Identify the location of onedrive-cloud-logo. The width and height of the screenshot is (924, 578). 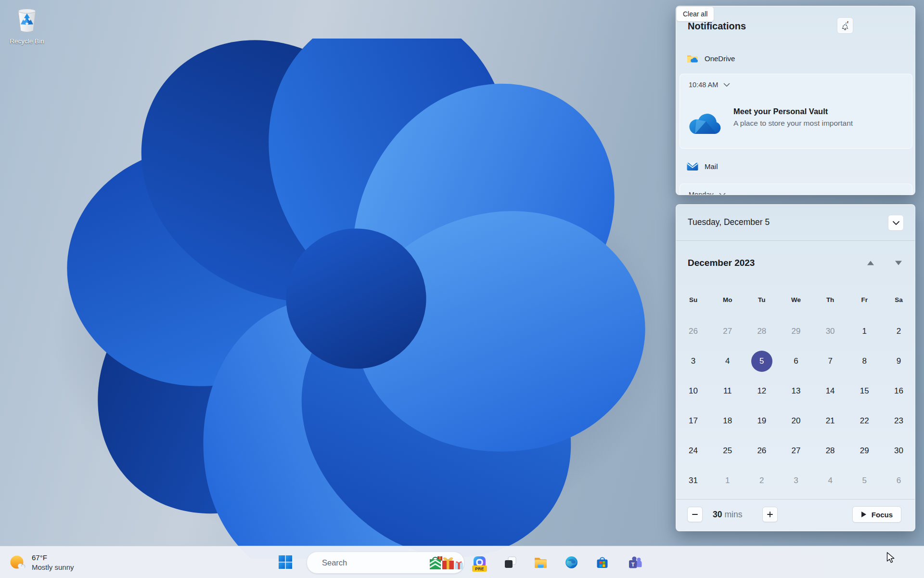
(705, 124).